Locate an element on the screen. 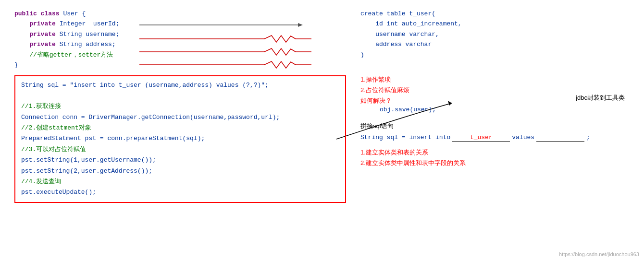  boxed-line-5: //2.创建statment对象 is located at coordinates (180, 128).